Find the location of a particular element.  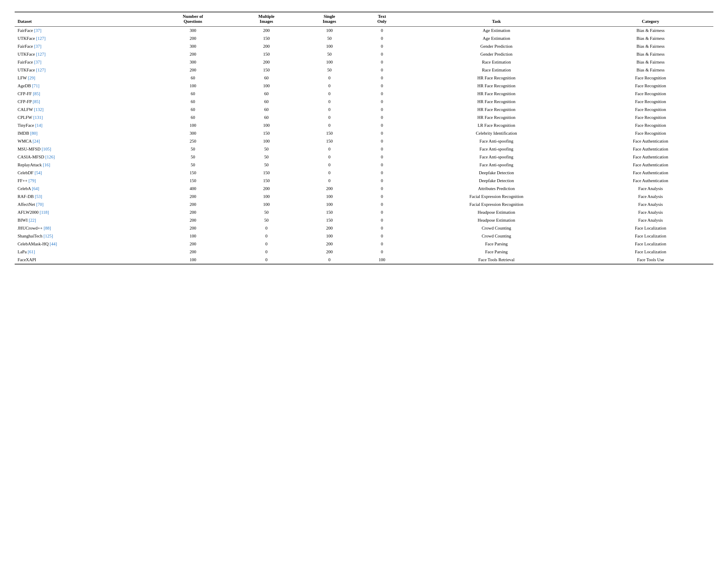

multiple-cell: 200 is located at coordinates (267, 47).